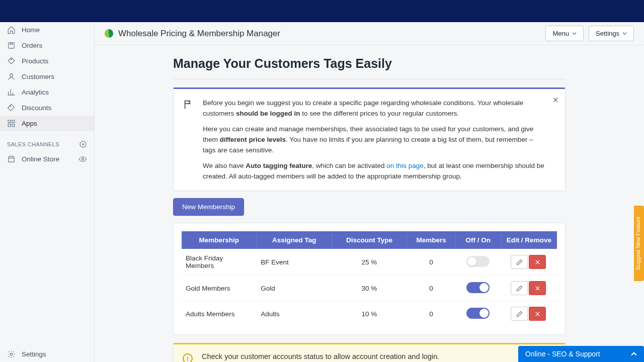  I want to click on nav-label: Apps, so click(29, 124).